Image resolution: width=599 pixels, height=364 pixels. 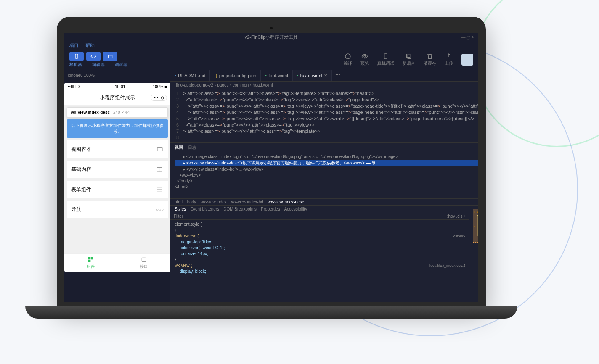 What do you see at coordinates (190, 76) in the screenshot?
I see `tab-readme: ▪README.md` at bounding box center [190, 76].